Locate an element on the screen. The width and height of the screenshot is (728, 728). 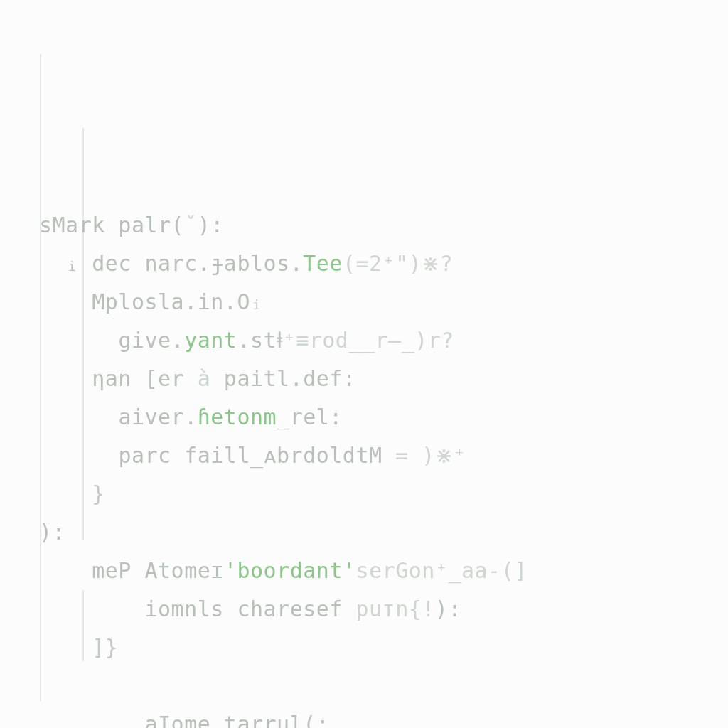
token-kw: _rel: is located at coordinates (310, 417).